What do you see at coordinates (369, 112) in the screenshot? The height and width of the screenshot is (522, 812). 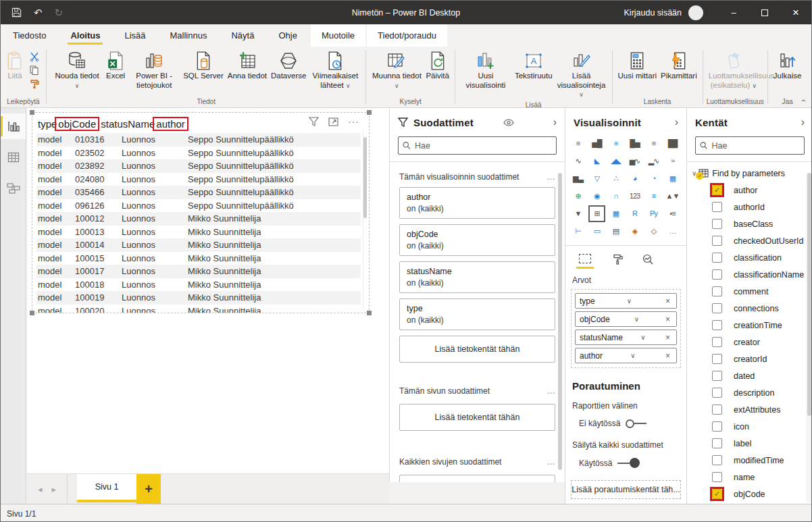 I see `resize-handle` at bounding box center [369, 112].